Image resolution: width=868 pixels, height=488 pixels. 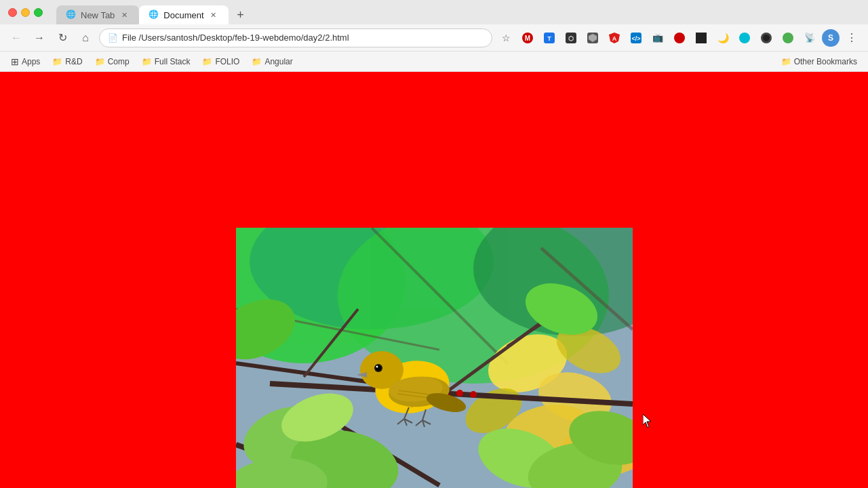 What do you see at coordinates (434, 38) in the screenshot?
I see `toolbar: ← → ↻ ⌂ 📄 File /Users/santosh/Desktop/fe…` at bounding box center [434, 38].